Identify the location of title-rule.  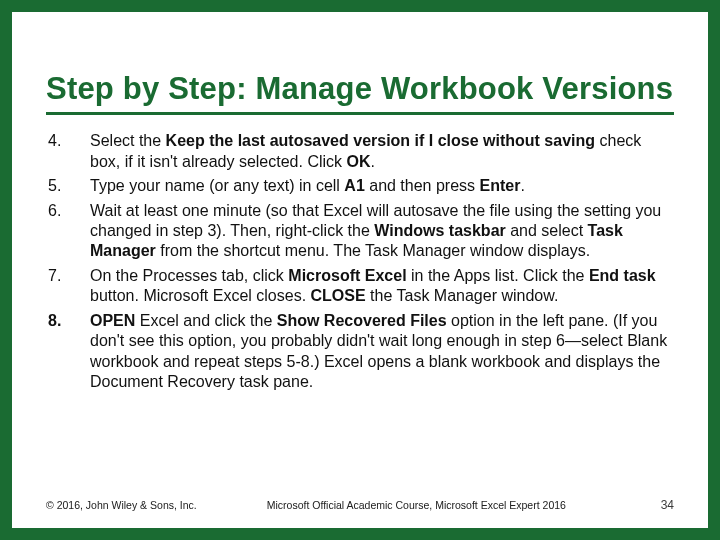
(360, 114).